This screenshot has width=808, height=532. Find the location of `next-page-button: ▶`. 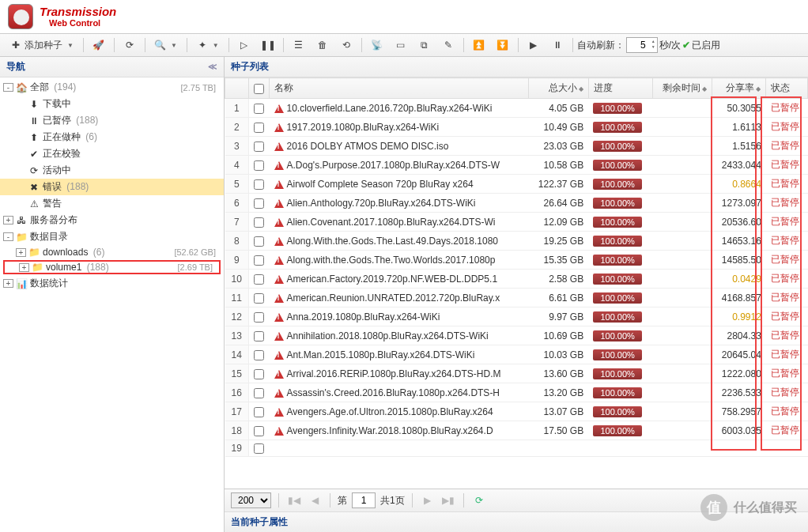

next-page-button: ▶ is located at coordinates (428, 500).